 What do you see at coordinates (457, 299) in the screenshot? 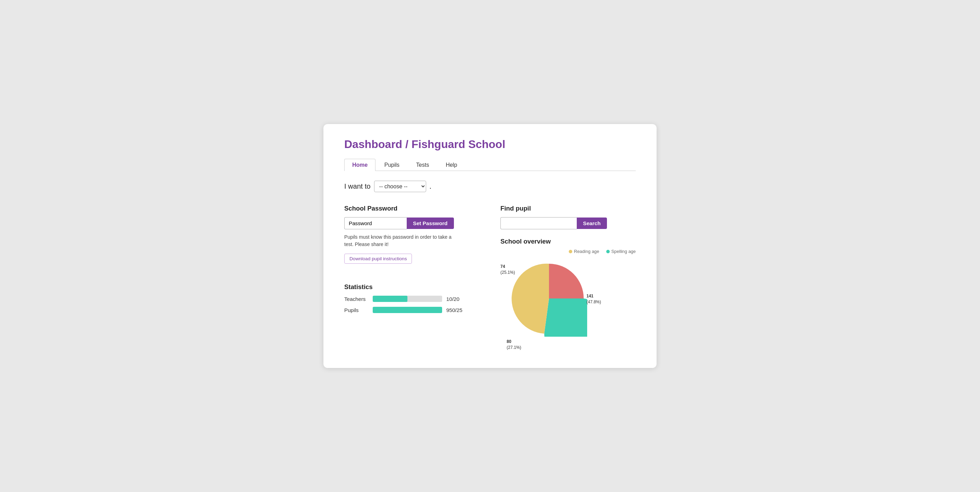
I see `teachers-value: 10/20` at bounding box center [457, 299].